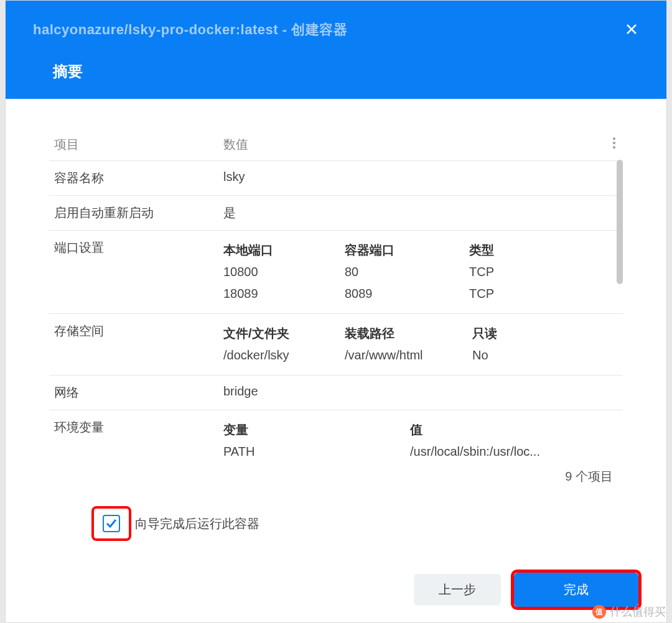  What do you see at coordinates (136, 178) in the screenshot?
I see `row-label-container-name: 容器名称` at bounding box center [136, 178].